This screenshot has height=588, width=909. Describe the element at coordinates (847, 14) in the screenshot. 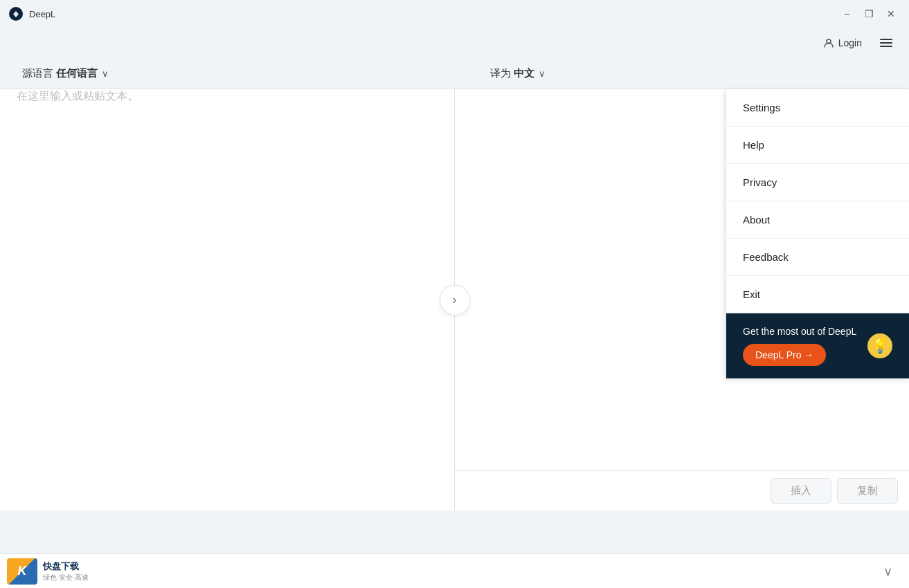

I see `minimize-button: −` at that location.